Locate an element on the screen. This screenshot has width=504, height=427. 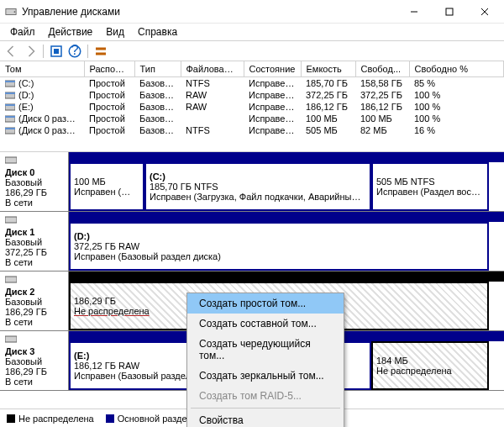
context-menu-item: Создать составной том... is located at coordinates (265, 324).